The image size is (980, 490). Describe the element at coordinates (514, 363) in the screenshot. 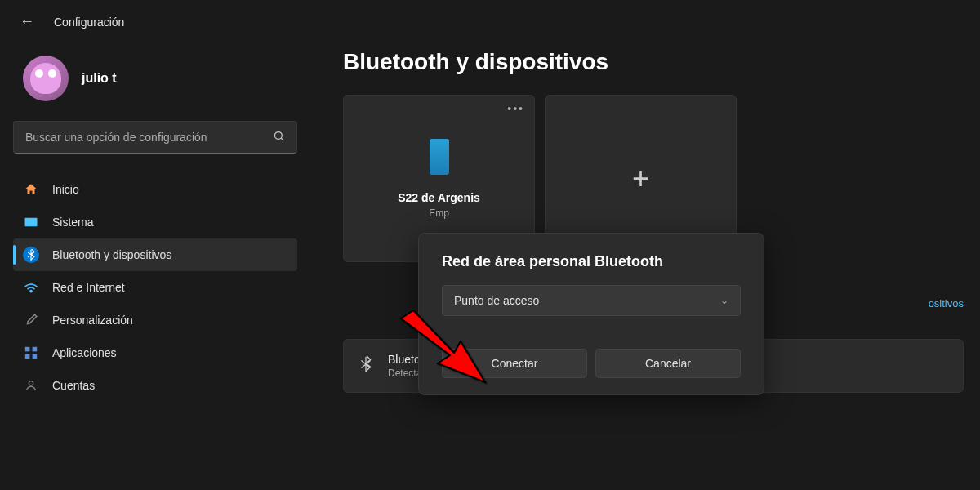

I see `connect-button: Conectar` at that location.